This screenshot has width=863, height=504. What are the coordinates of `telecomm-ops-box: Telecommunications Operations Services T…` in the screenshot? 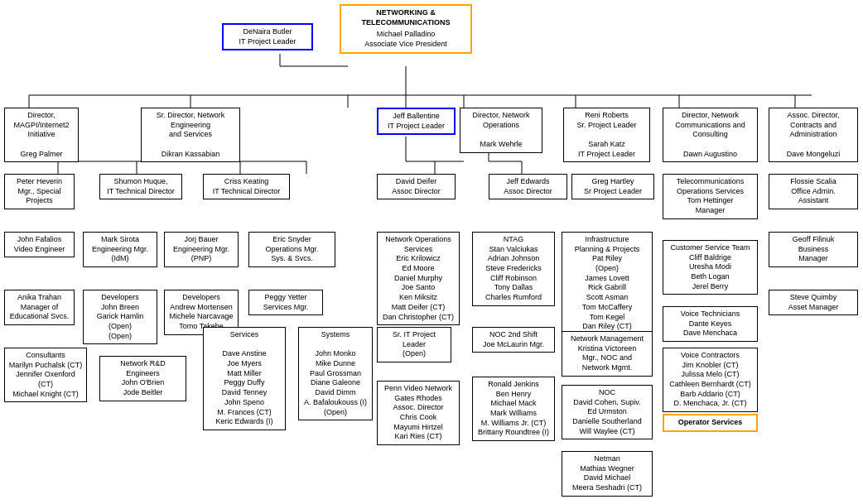 It's located at (711, 197).